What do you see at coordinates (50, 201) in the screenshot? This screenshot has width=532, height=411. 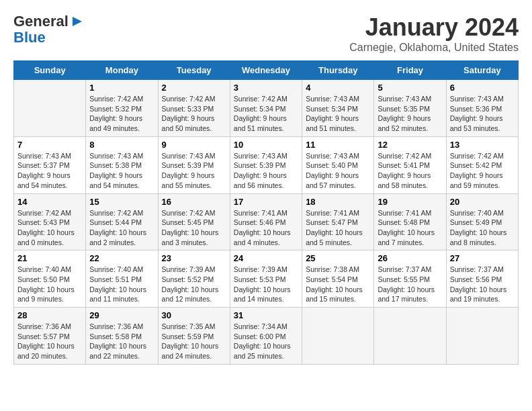 I see `day-number: 14` at bounding box center [50, 201].